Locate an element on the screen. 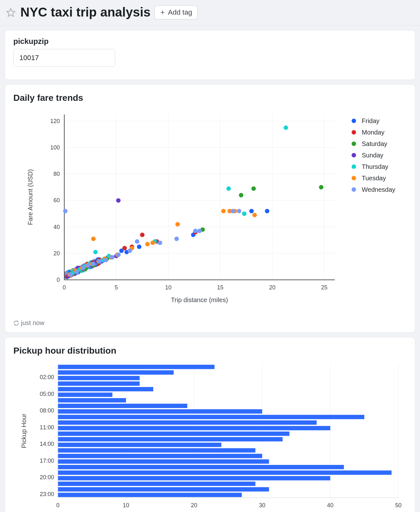  scatter-title: Daily fare trends is located at coordinates (210, 98).